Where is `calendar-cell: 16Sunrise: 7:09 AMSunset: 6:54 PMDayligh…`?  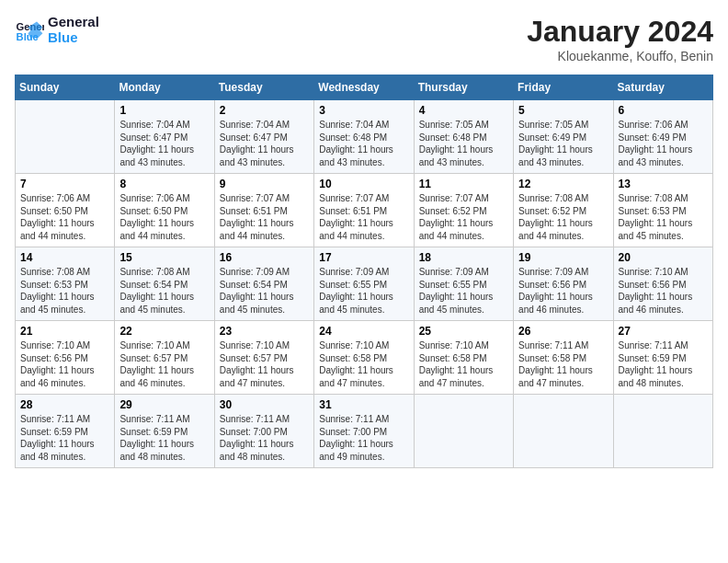
calendar-cell: 16Sunrise: 7:09 AMSunset: 6:54 PMDayligh… is located at coordinates (264, 284).